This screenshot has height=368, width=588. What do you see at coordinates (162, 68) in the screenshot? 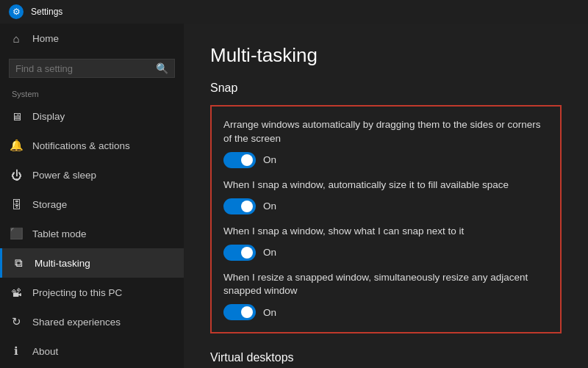
I see `search-icon: 🔍` at bounding box center [162, 68].